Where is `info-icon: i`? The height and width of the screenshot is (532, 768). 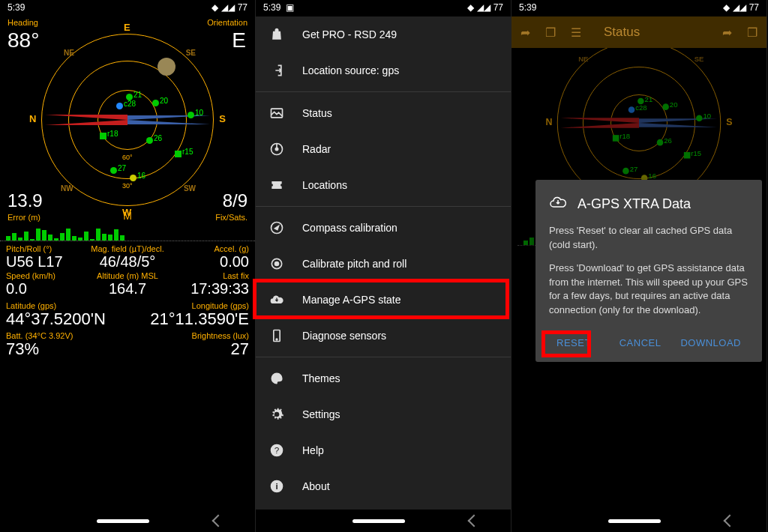
info-icon: i is located at coordinates (277, 486).